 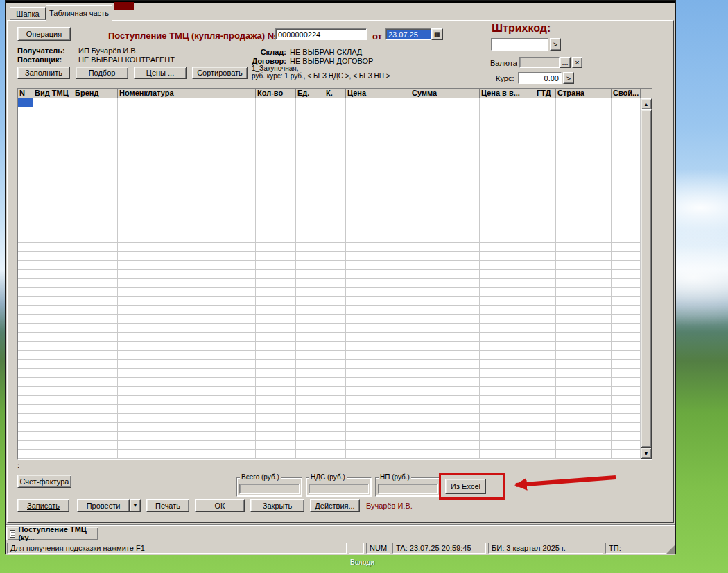 What do you see at coordinates (408, 35) in the screenshot?
I see `doc-date-input` at bounding box center [408, 35].